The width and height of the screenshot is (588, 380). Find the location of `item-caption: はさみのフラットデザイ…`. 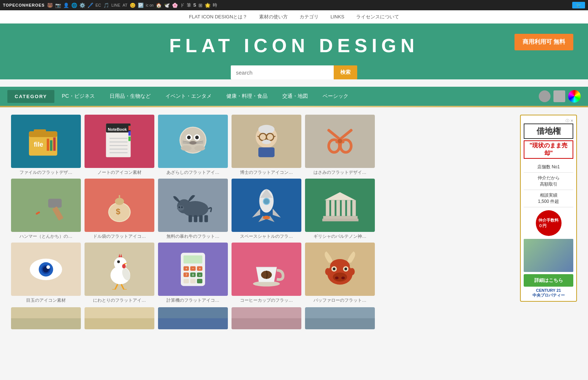

item-caption: はさみのフラットデザイ… is located at coordinates (340, 173).